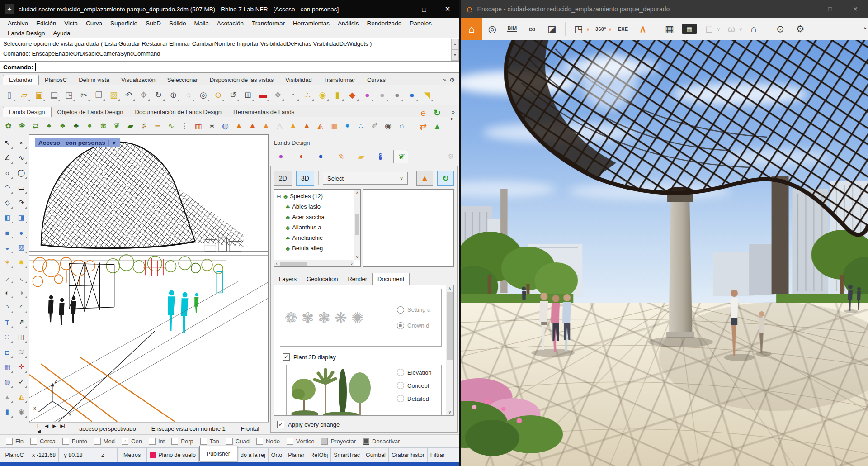 This screenshot has height=466, width=868. What do you see at coordinates (323, 95) in the screenshot?
I see `light-icon: ◉` at bounding box center [323, 95].